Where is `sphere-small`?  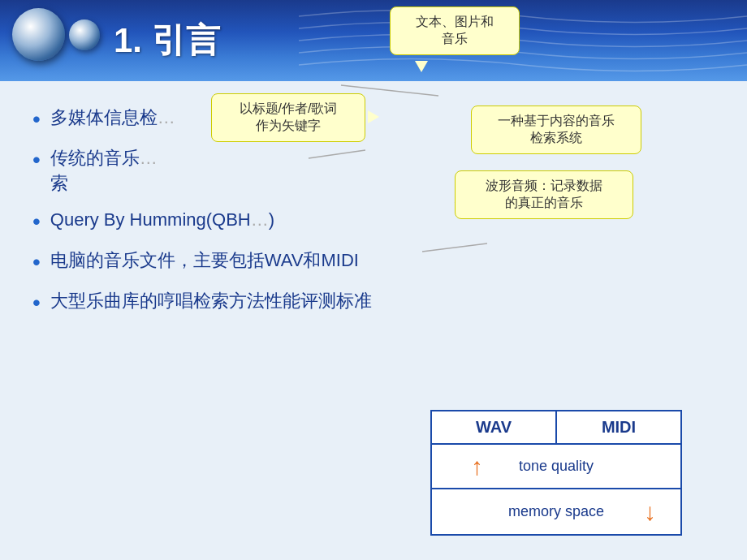 sphere-small is located at coordinates (84, 35).